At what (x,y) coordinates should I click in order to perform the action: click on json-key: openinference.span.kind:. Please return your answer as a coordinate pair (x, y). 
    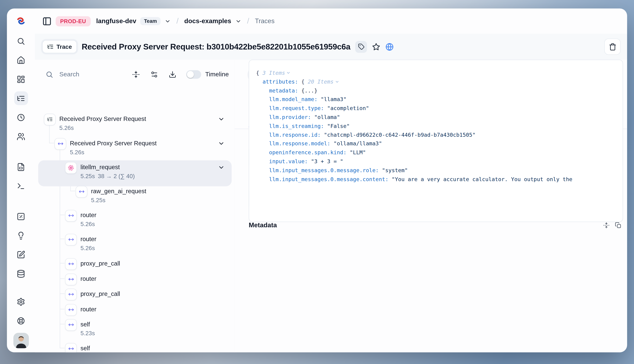
    Looking at the image, I should click on (309, 152).